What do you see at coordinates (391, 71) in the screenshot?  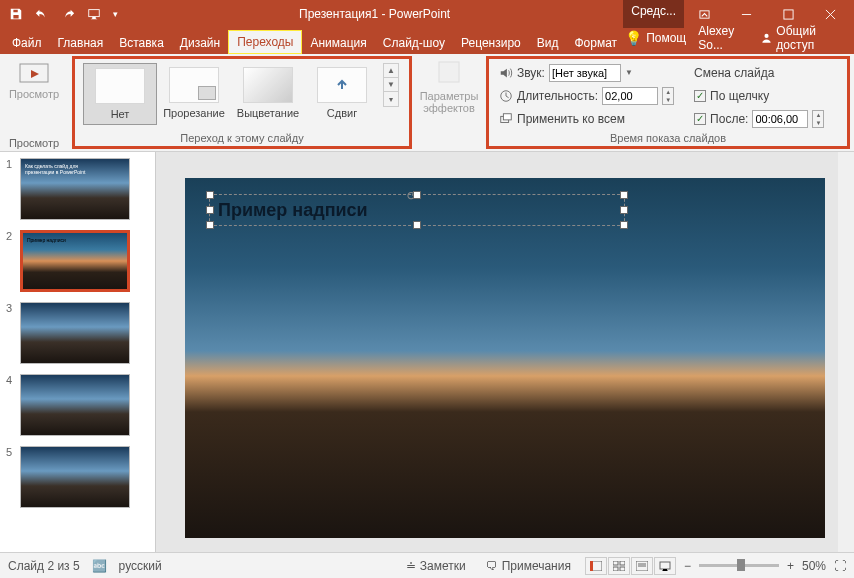 I see `gallery-up-button: ▲` at bounding box center [391, 71].